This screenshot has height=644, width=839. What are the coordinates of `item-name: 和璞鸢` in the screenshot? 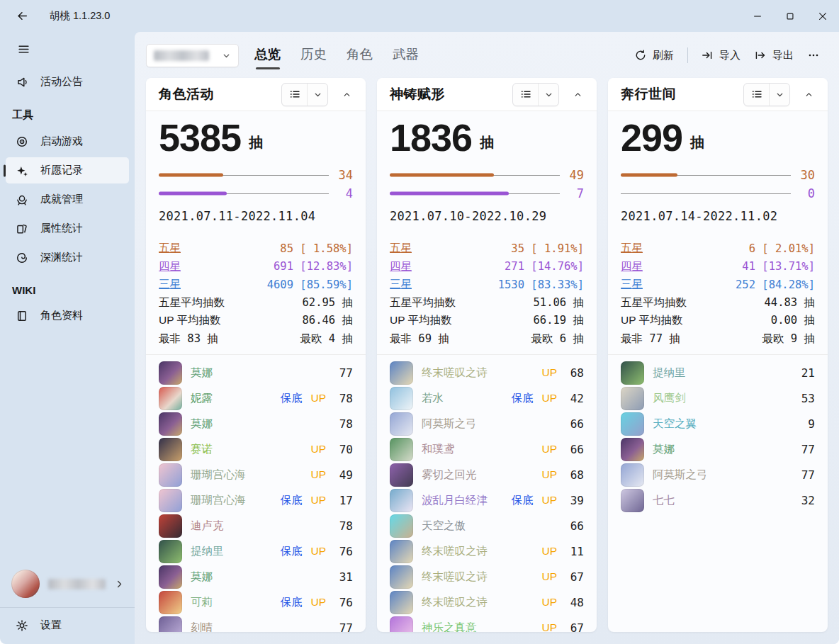 It's located at (473, 449).